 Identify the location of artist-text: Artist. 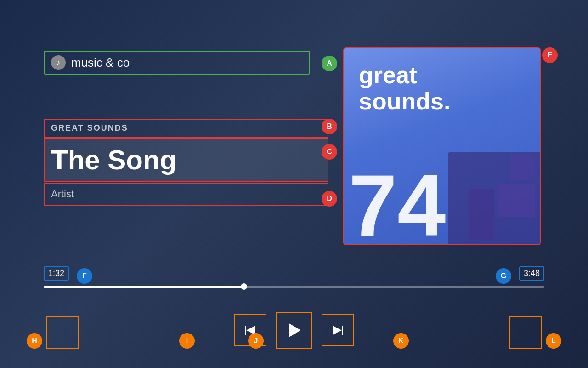
(62, 194).